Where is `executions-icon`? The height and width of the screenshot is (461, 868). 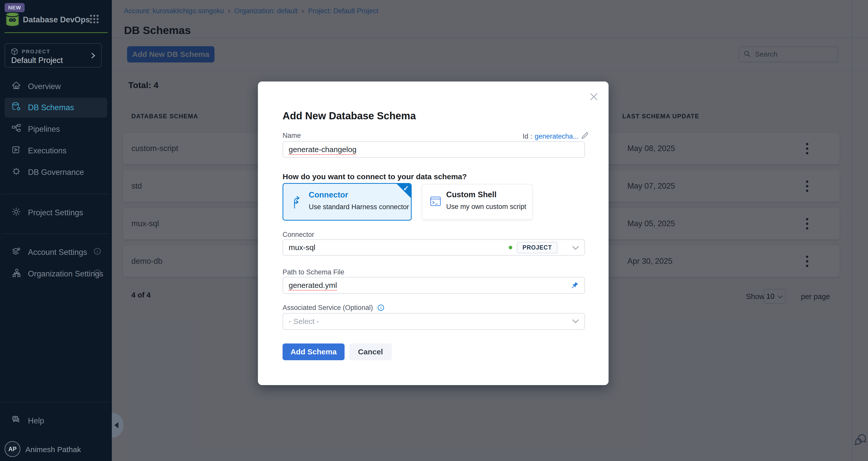 executions-icon is located at coordinates (16, 151).